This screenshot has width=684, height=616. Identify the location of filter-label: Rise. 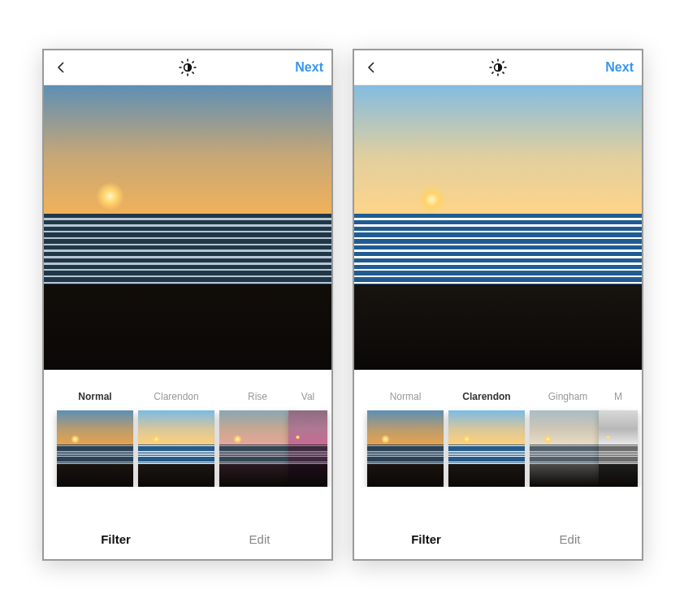
(258, 398).